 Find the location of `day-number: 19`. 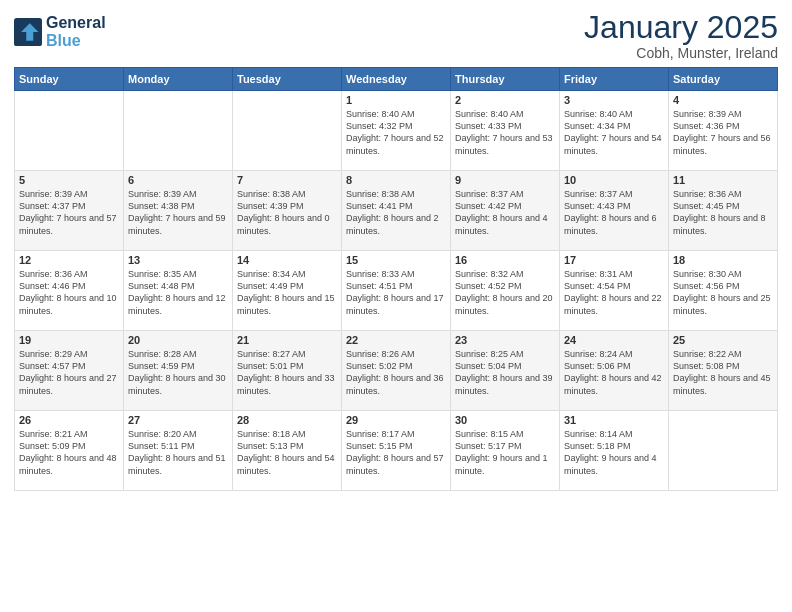

day-number: 19 is located at coordinates (69, 340).